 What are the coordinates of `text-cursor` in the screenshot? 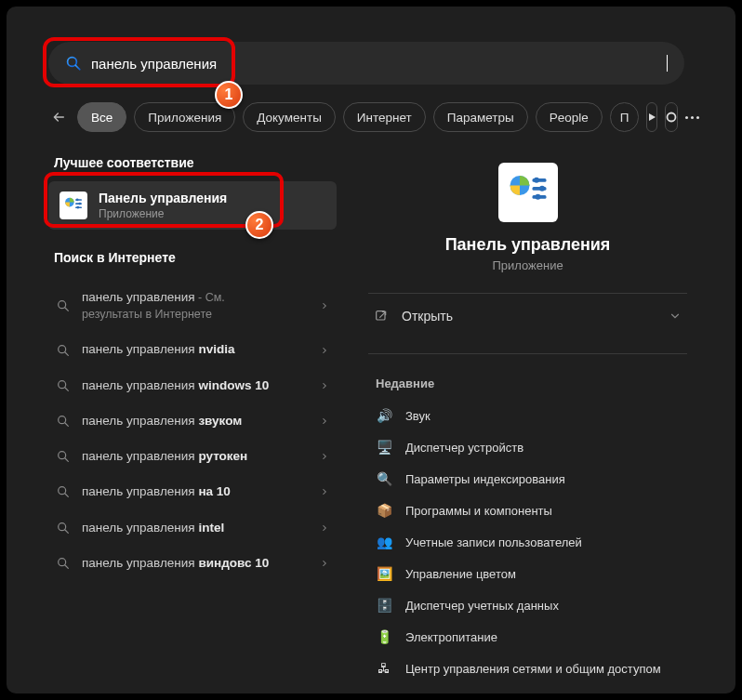 It's located at (668, 63).